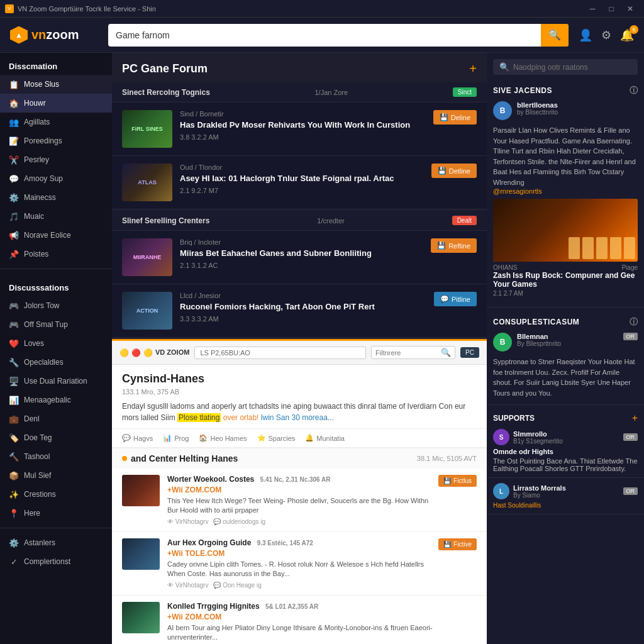  I want to click on game-banner-container: OHIANS Piage Zash Iss Rup Bock: Compuner…, so click(565, 252).